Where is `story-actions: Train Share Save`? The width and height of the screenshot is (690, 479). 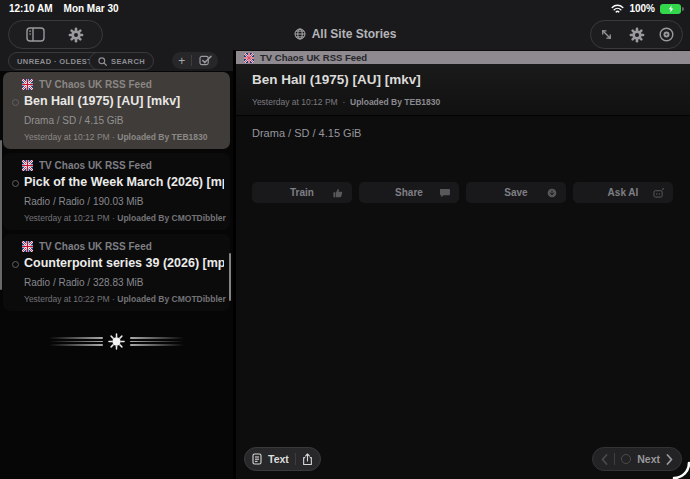 story-actions: Train Share Save is located at coordinates (462, 192).